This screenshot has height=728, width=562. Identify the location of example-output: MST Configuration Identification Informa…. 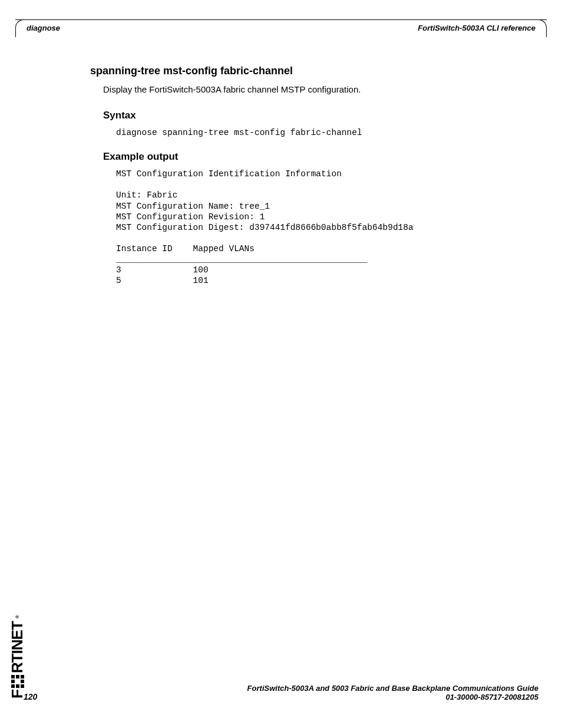
(322, 228).